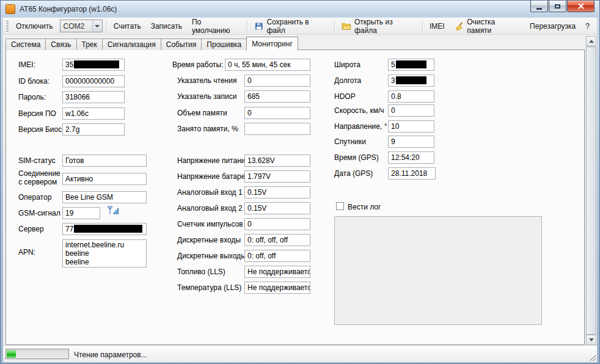 The width and height of the screenshot is (600, 364). Describe the element at coordinates (591, 340) in the screenshot. I see `scroll-down-button` at that location.